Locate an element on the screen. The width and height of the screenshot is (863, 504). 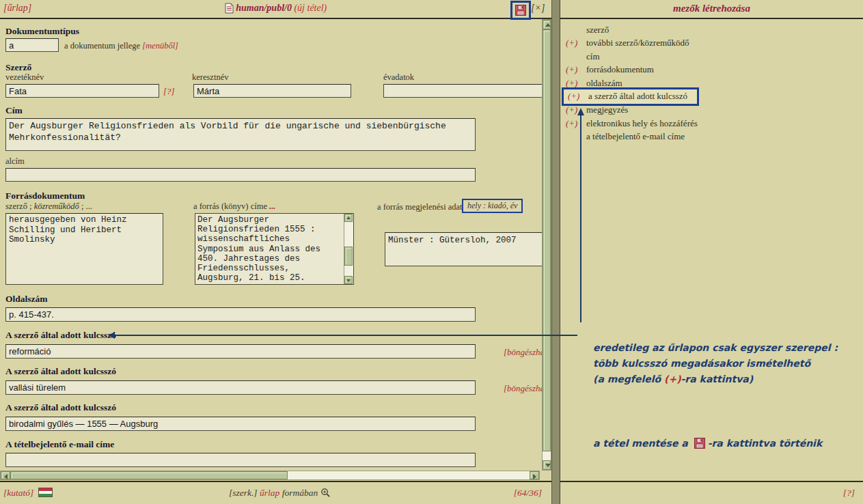
field-item-label: forrásdokumentum is located at coordinates (620, 70).